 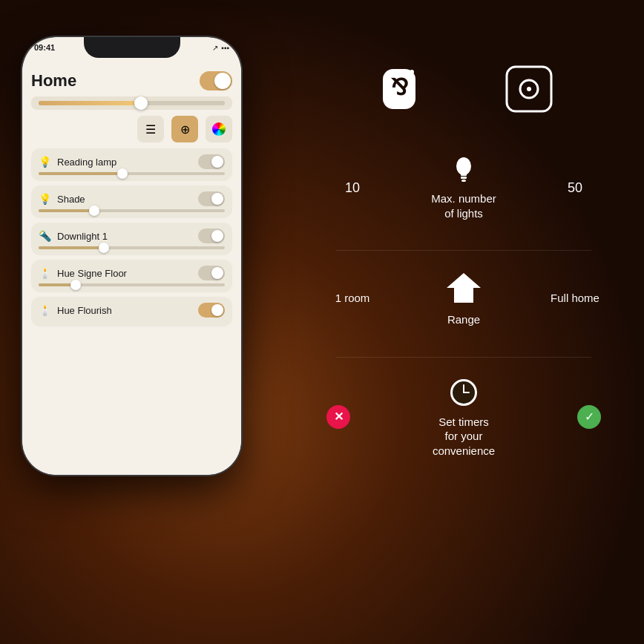 What do you see at coordinates (464, 288) in the screenshot?
I see `house-icon` at bounding box center [464, 288].